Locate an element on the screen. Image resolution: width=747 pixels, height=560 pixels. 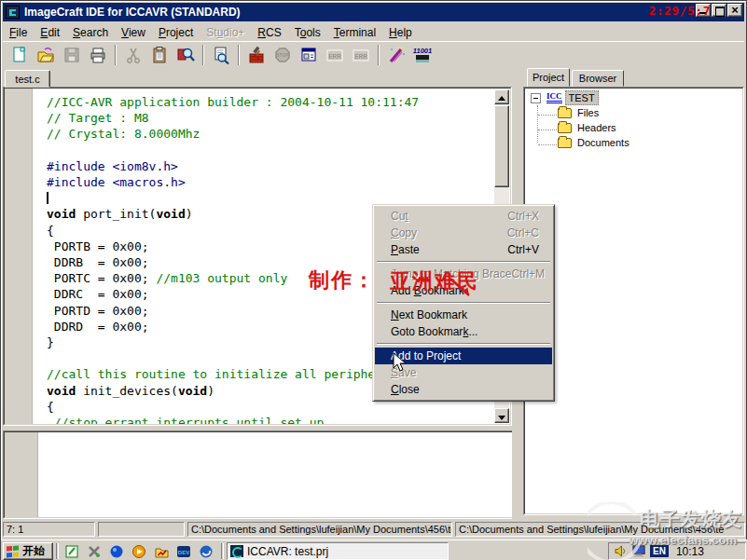
context-menu-item-add-to-project: Add to Project is located at coordinates (463, 356).